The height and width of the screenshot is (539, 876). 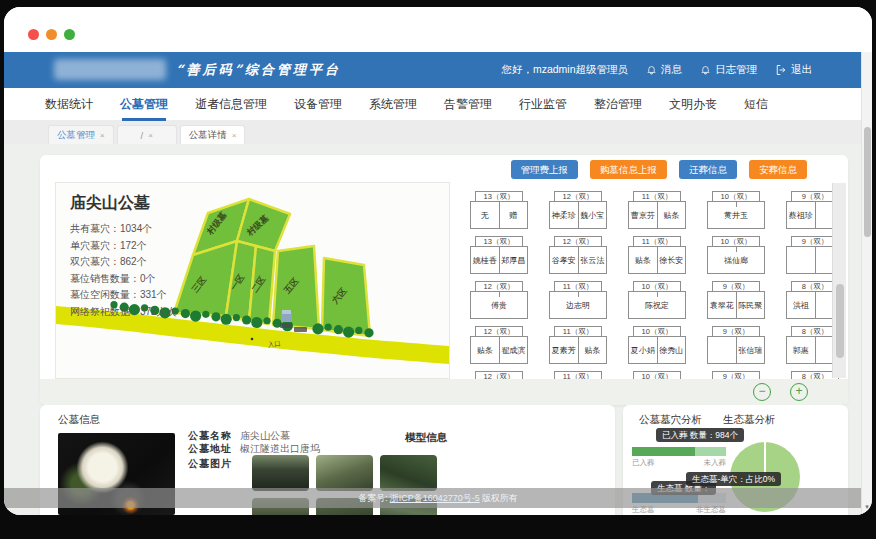 I want to click on maximize-window-button, so click(x=70, y=34).